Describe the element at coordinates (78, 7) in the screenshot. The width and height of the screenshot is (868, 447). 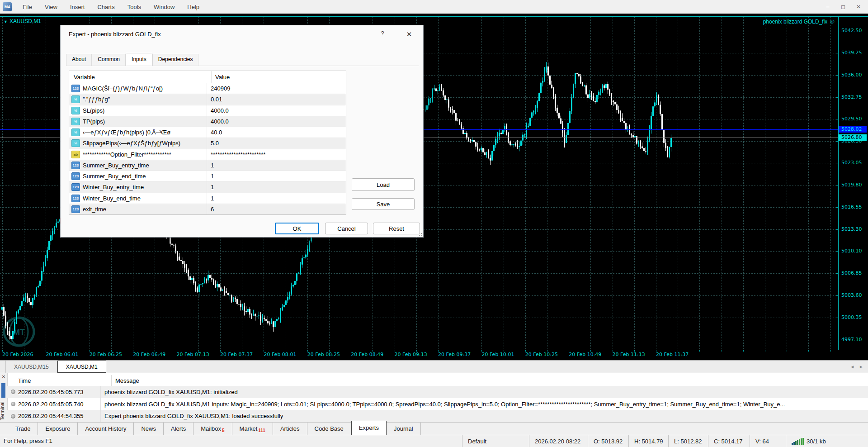
I see `menu-insert: Insert` at that location.